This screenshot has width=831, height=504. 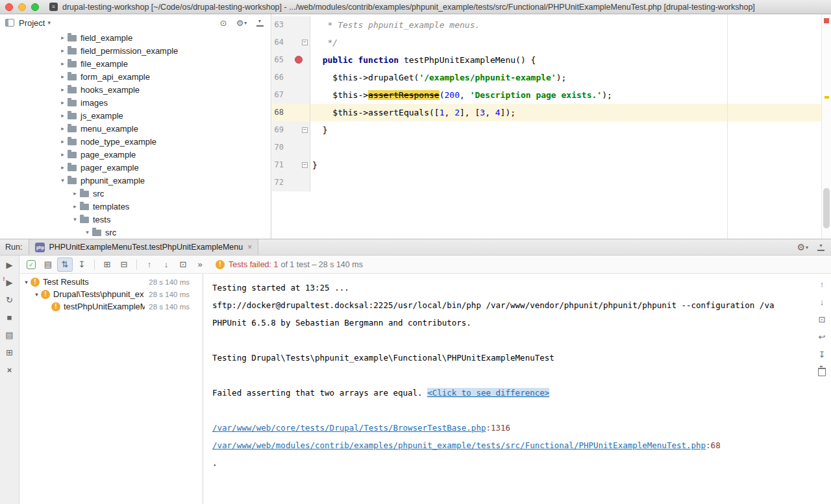 What do you see at coordinates (32, 23) in the screenshot?
I see `project-panel-title: Project` at bounding box center [32, 23].